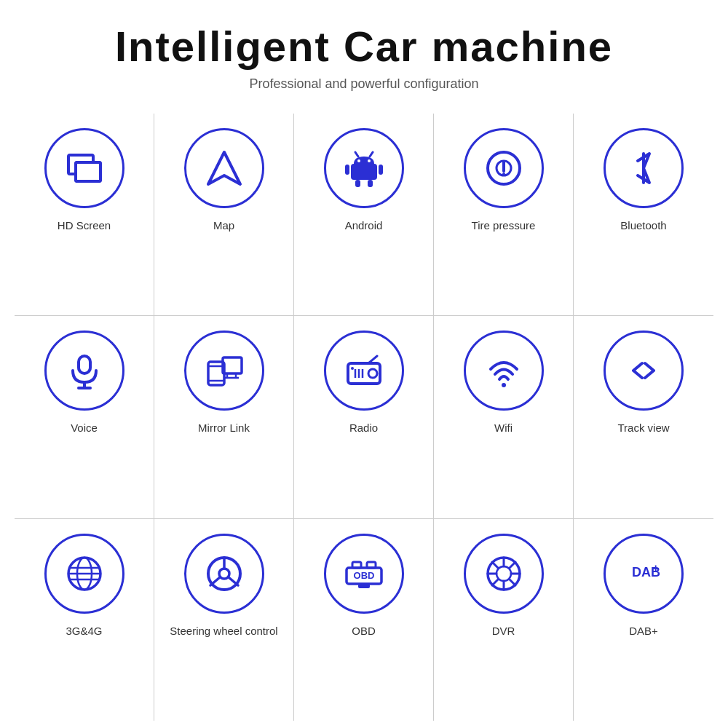 Image resolution: width=728 pixels, height=728 pixels. What do you see at coordinates (364, 84) in the screenshot?
I see `page-subtitle: Professional and powerful configuration` at bounding box center [364, 84].